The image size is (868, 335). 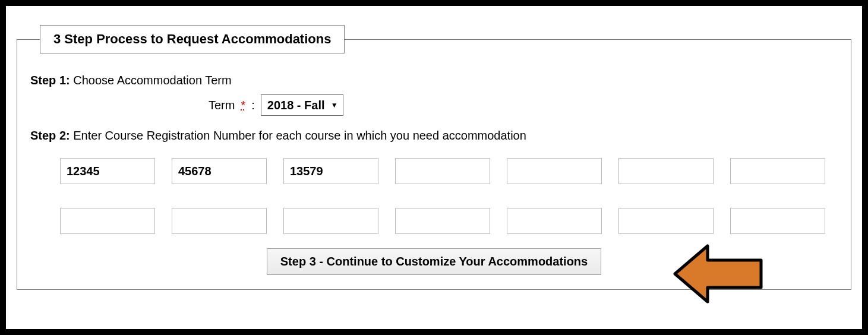 What do you see at coordinates (434, 81) in the screenshot?
I see `step-1-line: Step 1: Choose Accommodation Term` at bounding box center [434, 81].